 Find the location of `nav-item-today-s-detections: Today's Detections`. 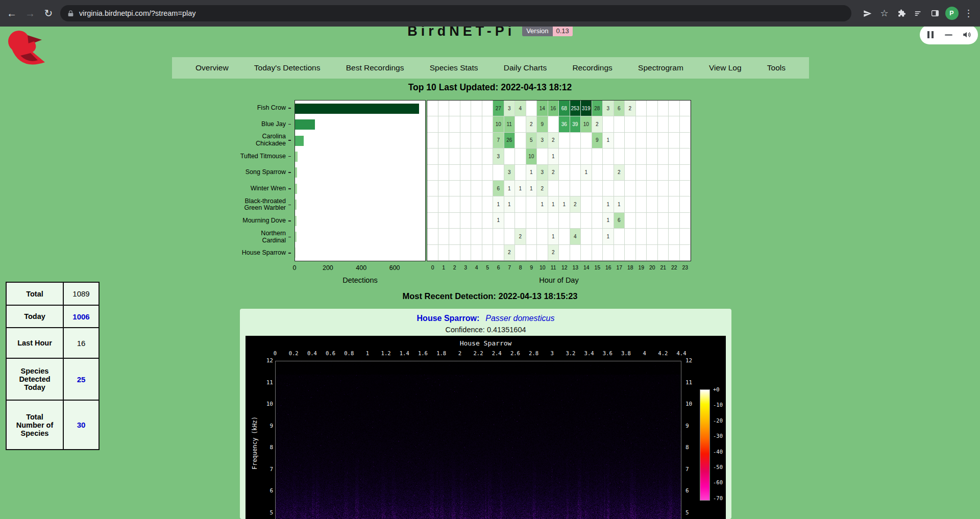

nav-item-today-s-detections: Today's Detections is located at coordinates (287, 68).